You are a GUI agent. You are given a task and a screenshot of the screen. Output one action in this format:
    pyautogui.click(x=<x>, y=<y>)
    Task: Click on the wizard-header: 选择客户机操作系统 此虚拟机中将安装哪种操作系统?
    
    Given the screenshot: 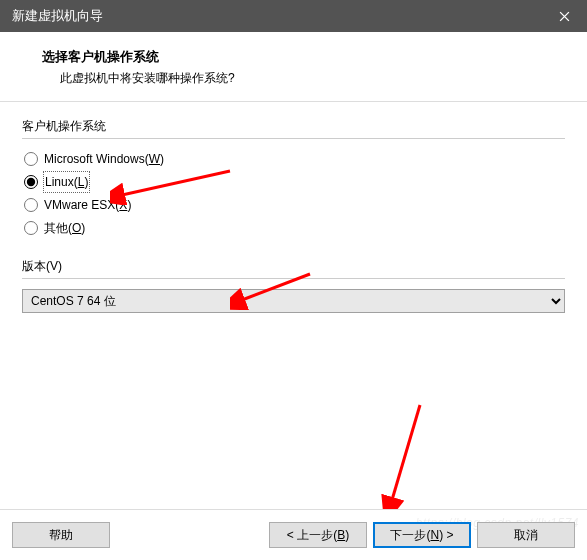 What is the action you would take?
    pyautogui.click(x=294, y=67)
    